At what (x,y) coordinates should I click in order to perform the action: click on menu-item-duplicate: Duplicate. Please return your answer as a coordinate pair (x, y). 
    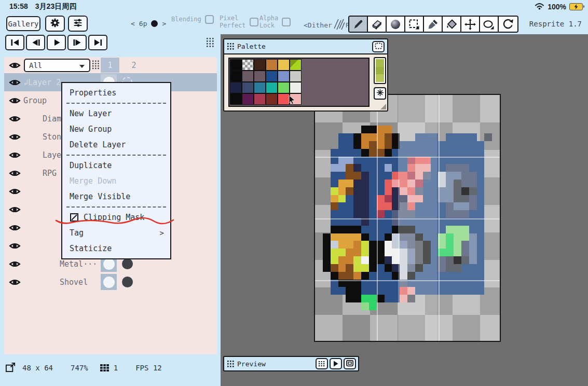
    Looking at the image, I should click on (116, 166).